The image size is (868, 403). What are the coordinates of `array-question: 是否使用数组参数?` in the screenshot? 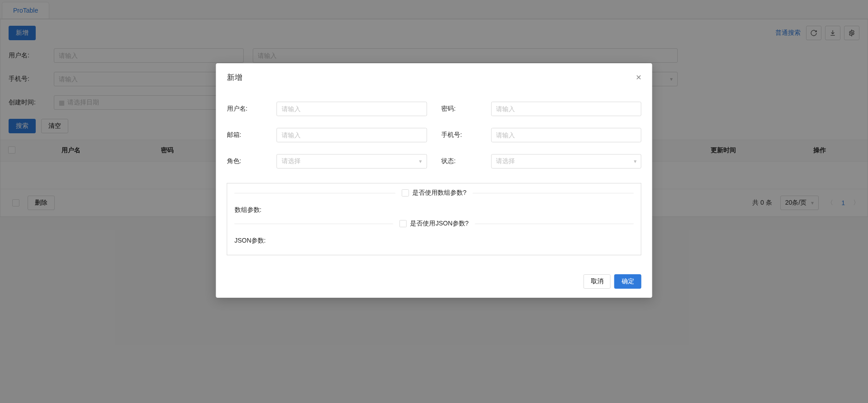 It's located at (439, 193).